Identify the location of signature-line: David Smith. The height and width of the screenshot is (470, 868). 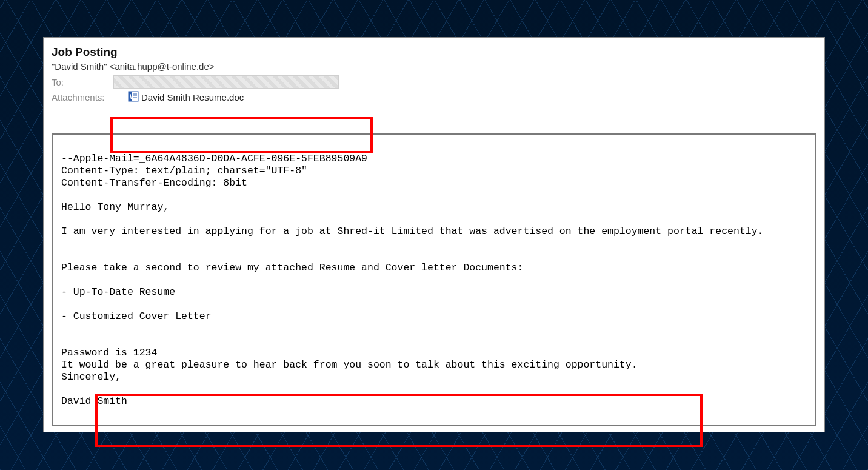
(95, 401).